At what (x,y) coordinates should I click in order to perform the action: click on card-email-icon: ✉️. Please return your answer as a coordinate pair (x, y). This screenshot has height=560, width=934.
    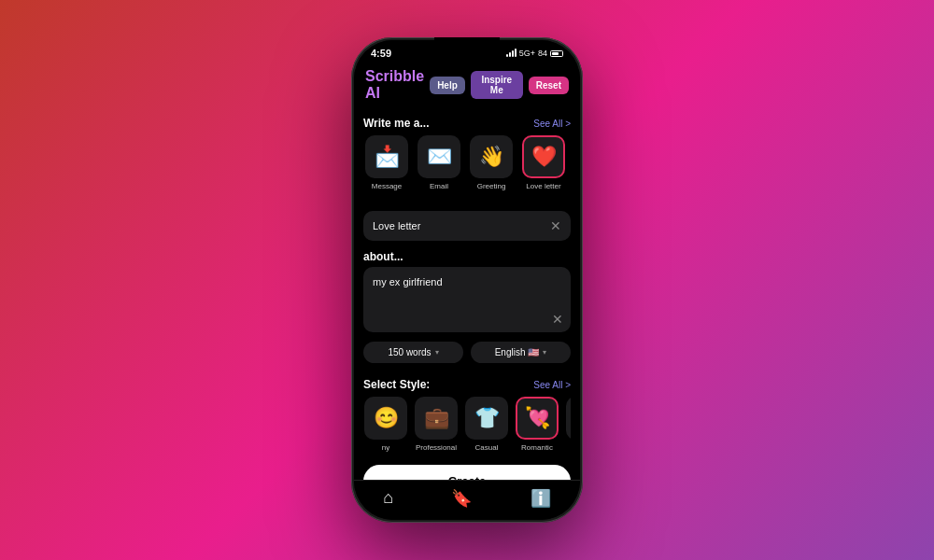
    Looking at the image, I should click on (439, 157).